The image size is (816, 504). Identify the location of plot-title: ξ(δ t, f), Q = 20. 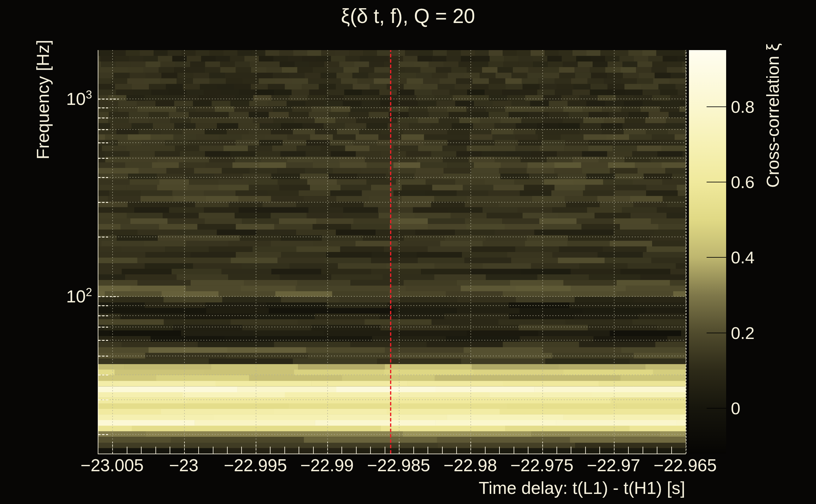
(408, 16).